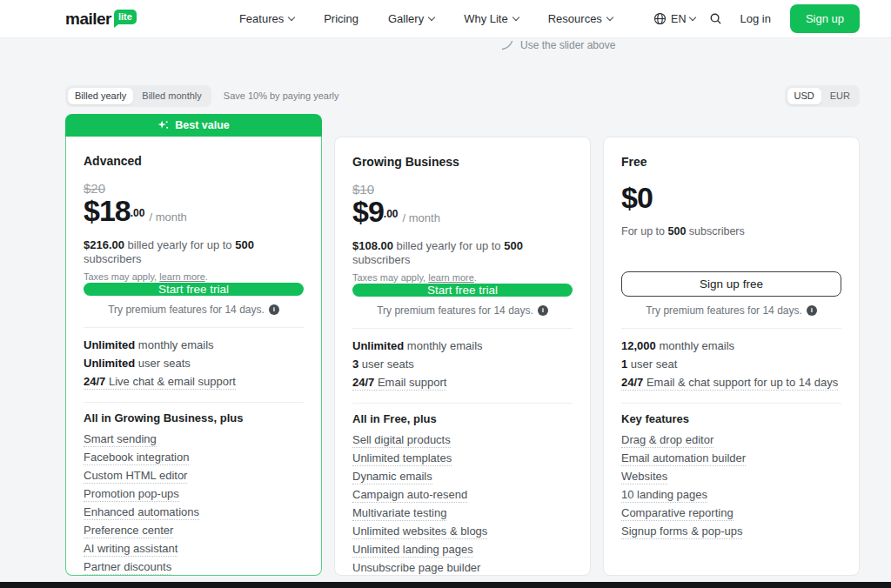 This screenshot has width=891, height=588. What do you see at coordinates (822, 96) in the screenshot?
I see `currency-toggle: USD EUR` at bounding box center [822, 96].